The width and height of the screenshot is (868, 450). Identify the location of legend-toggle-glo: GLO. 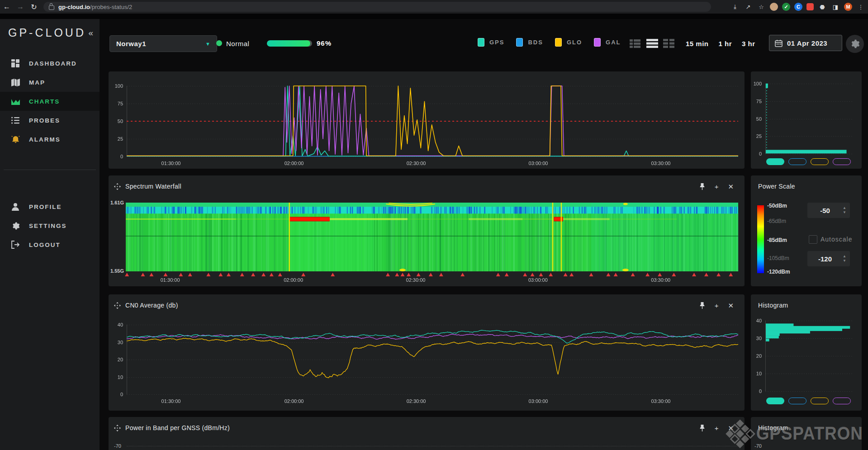
(569, 43).